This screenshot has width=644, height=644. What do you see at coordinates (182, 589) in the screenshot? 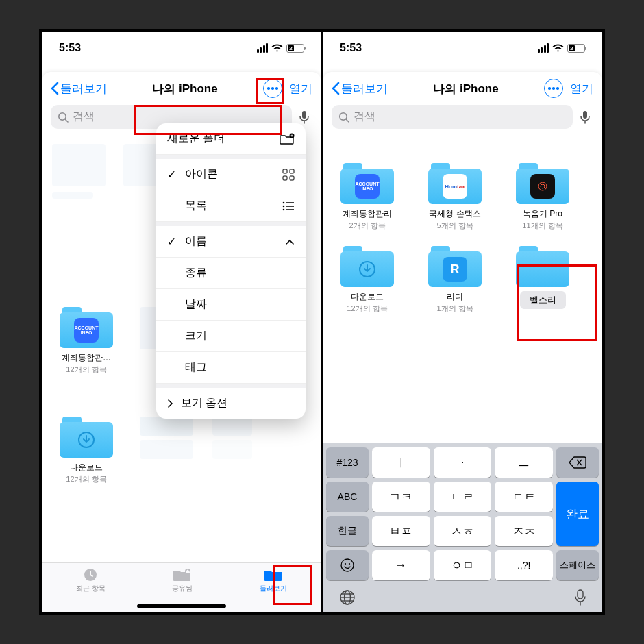
I see `tab-label: 공유됨` at bounding box center [182, 589].